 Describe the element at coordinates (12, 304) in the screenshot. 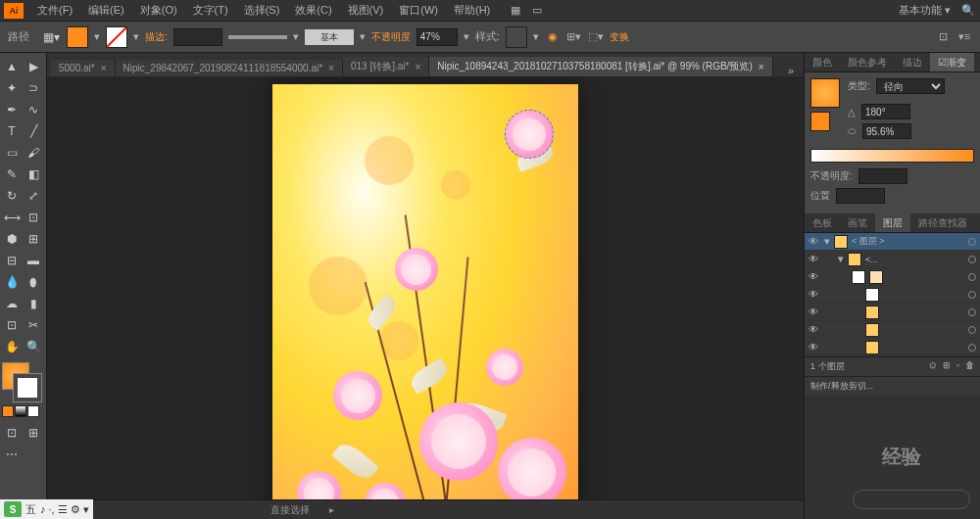

I see `symbol-sprayer-tool: ☁` at that location.